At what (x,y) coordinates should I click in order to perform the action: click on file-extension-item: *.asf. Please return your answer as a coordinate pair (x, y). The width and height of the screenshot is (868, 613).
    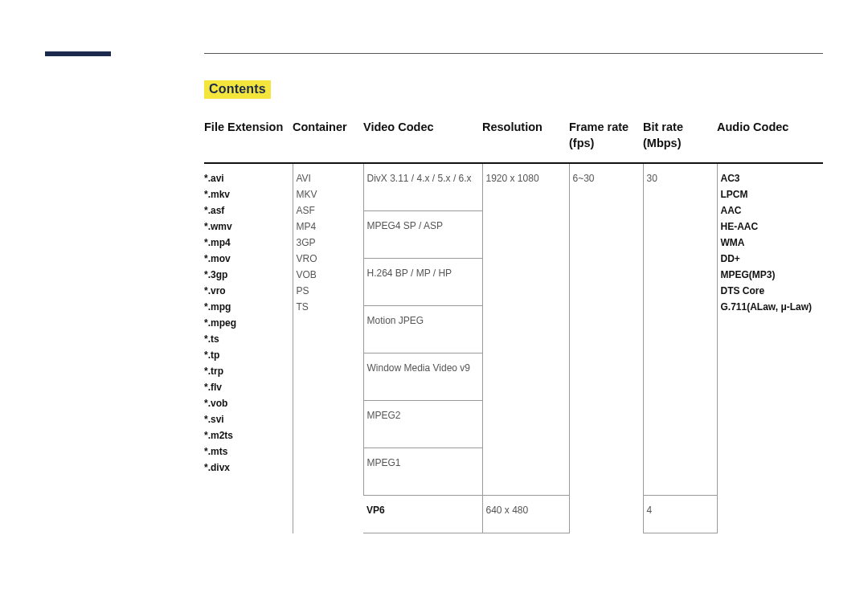
    Looking at the image, I should click on (244, 210).